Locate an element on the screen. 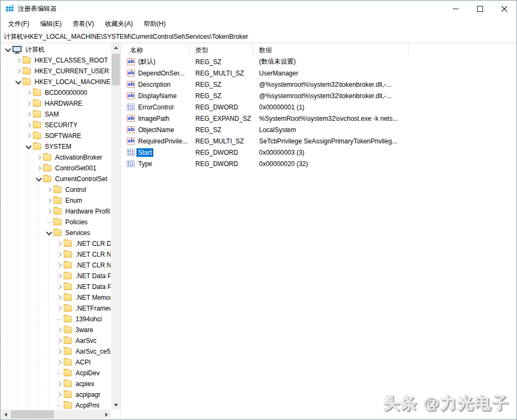 The image size is (517, 420). menu-item-3: 收藏夹(A) is located at coordinates (119, 24).